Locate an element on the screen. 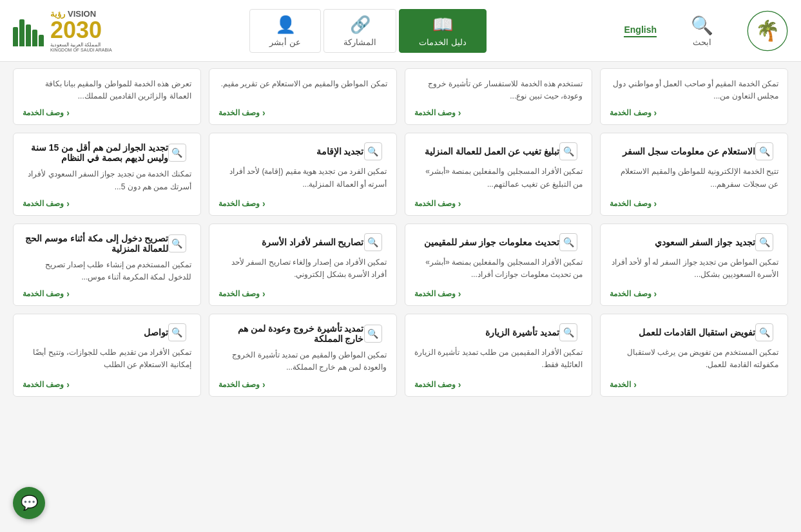  musharaka-icon: 🔗 is located at coordinates (360, 24).